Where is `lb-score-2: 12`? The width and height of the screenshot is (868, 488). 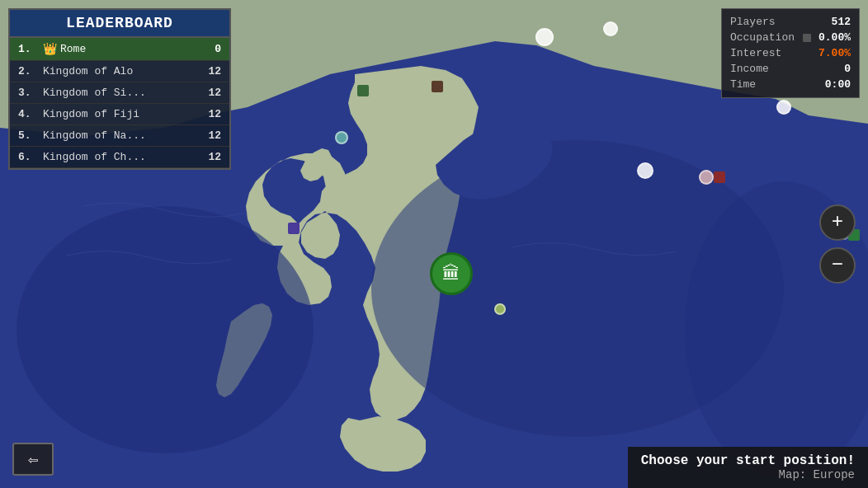
lb-score-2: 12 is located at coordinates (209, 71).